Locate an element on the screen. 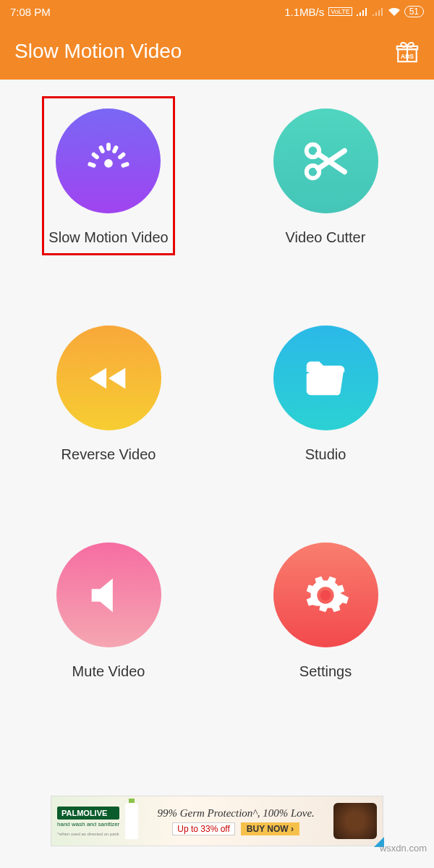  ad-offer: Up to 33% off is located at coordinates (204, 829).